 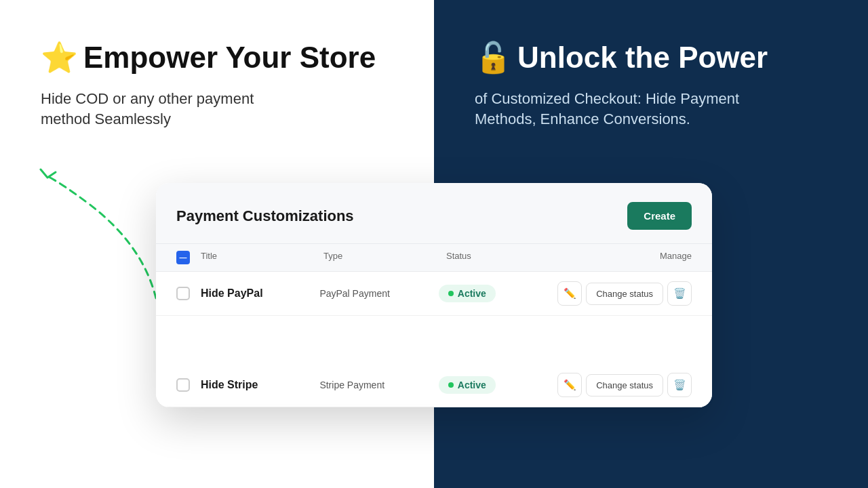 What do you see at coordinates (378, 385) in the screenshot?
I see `row-type-stripe: Stripe Payment` at bounding box center [378, 385].